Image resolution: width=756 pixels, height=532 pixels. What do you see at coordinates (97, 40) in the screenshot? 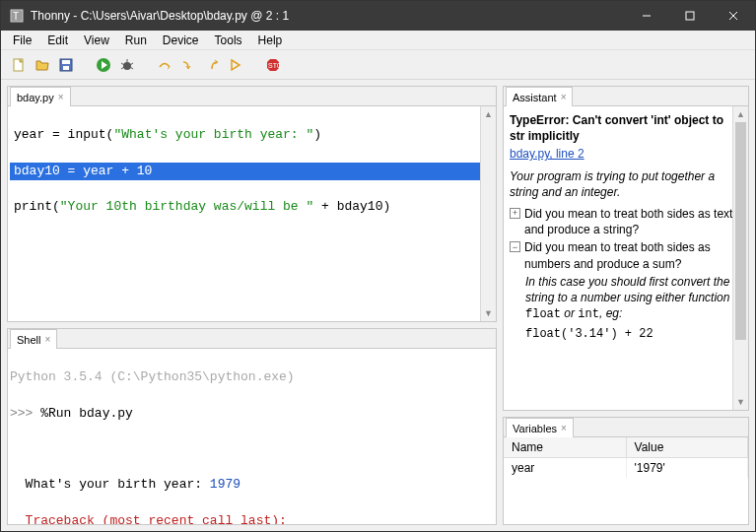
I see `menu-view: View` at bounding box center [97, 40].